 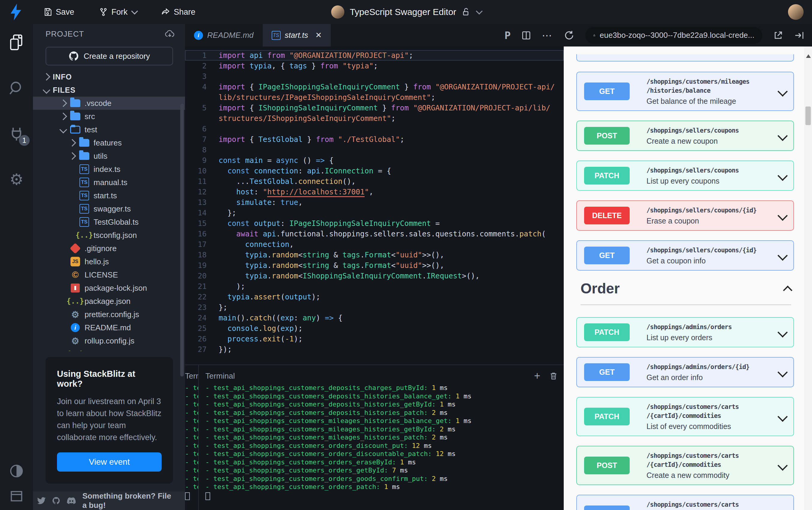 What do you see at coordinates (109, 222) in the screenshot?
I see `file-tree-item-TestGlobal.ts: TSTestGlobal.ts` at bounding box center [109, 222].